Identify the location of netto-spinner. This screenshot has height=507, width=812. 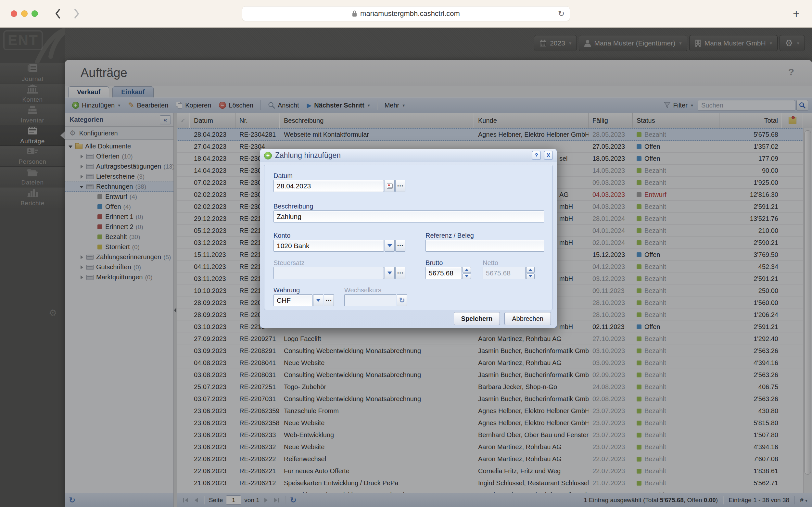
(530, 273).